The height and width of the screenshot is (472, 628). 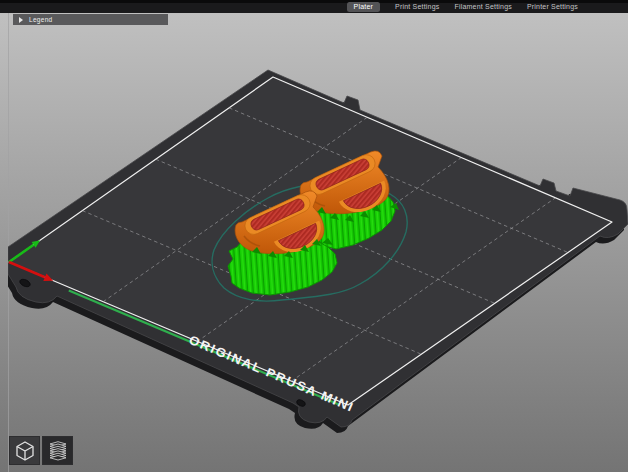 I want to click on layers-icon, so click(x=58, y=451).